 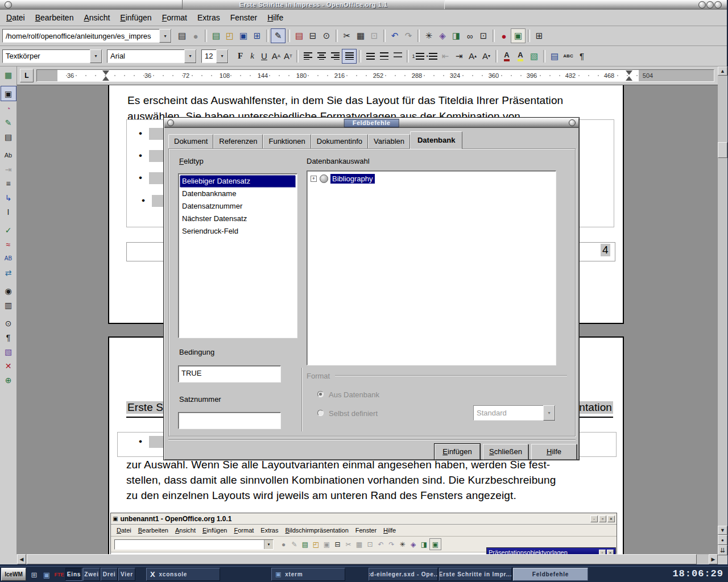 I want to click on nonprinting-toggle-icon: ¶, so click(x=9, y=338).